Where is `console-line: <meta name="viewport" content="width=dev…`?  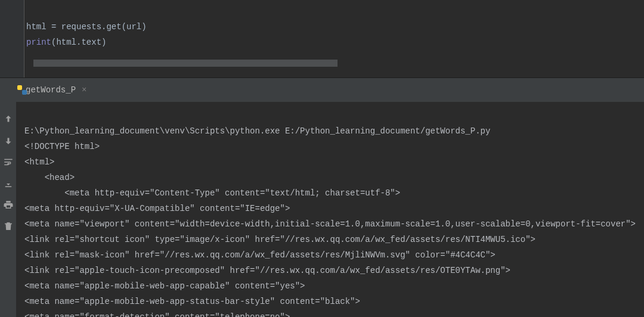 console-line: <meta name="viewport" content="width=dev… is located at coordinates (330, 224).